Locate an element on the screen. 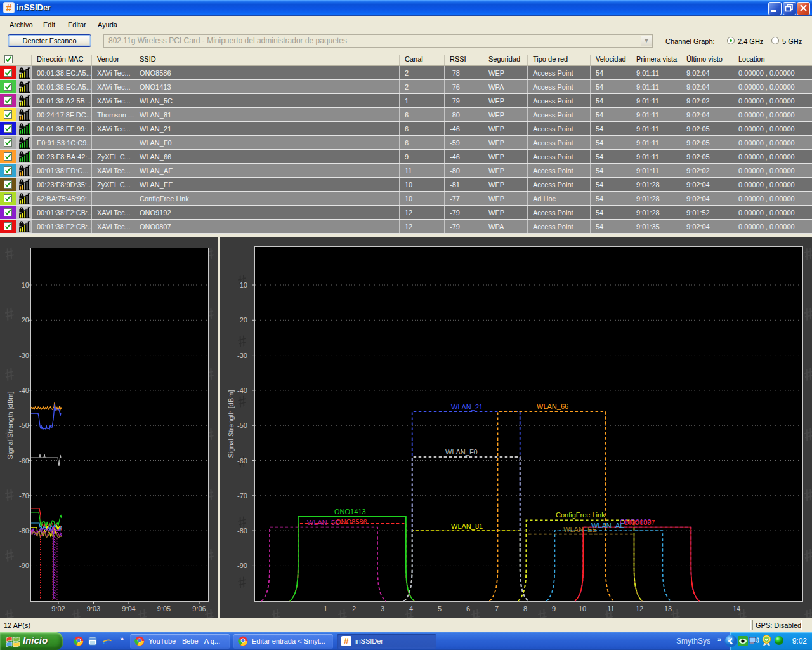 The height and width of the screenshot is (650, 812). svg-text: 3 is located at coordinates (383, 609).